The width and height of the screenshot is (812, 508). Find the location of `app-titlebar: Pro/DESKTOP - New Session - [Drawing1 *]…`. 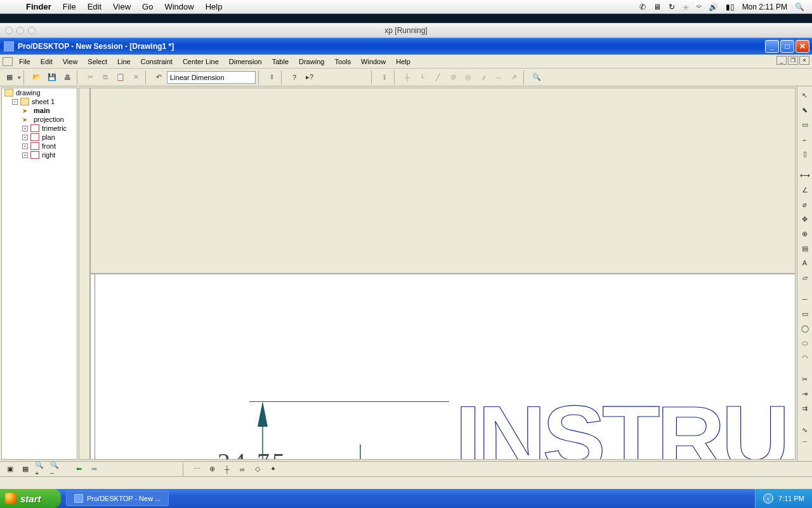

app-titlebar: Pro/DESKTOP - New Session - [Drawing1 *]… is located at coordinates (406, 46).